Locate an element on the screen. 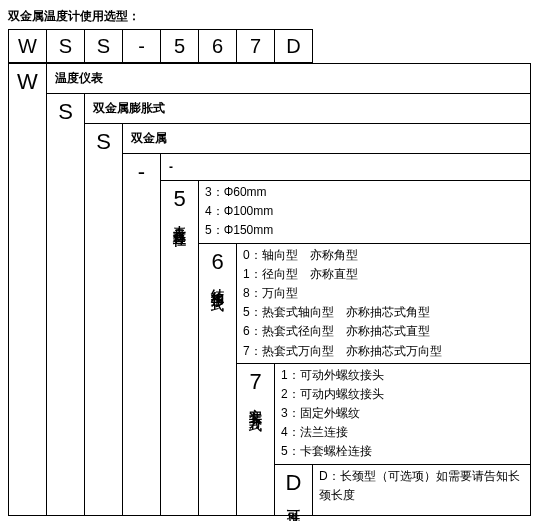 This screenshot has width=542, height=521. l7-label-cell: 7 安装方式 is located at coordinates (256, 439).